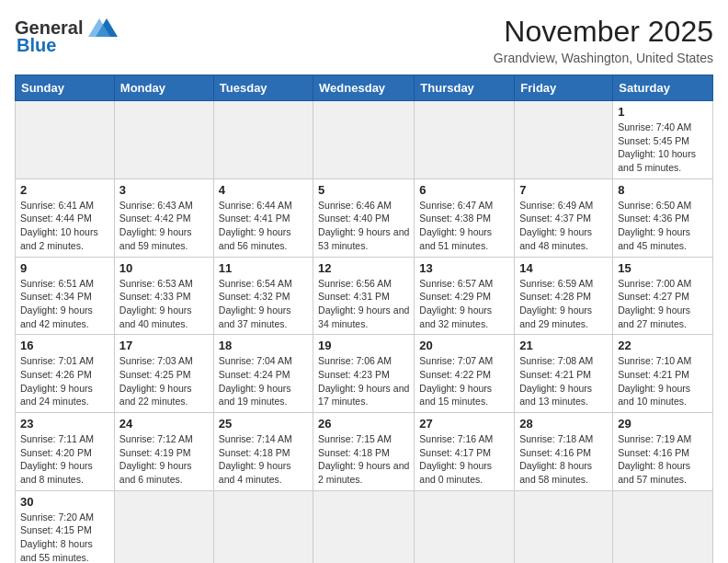 The image size is (728, 563). Describe the element at coordinates (164, 453) in the screenshot. I see `calendar-cell: 24Sunrise: 7:12 AM Sunset: 4:19 PM Dayli…` at that location.